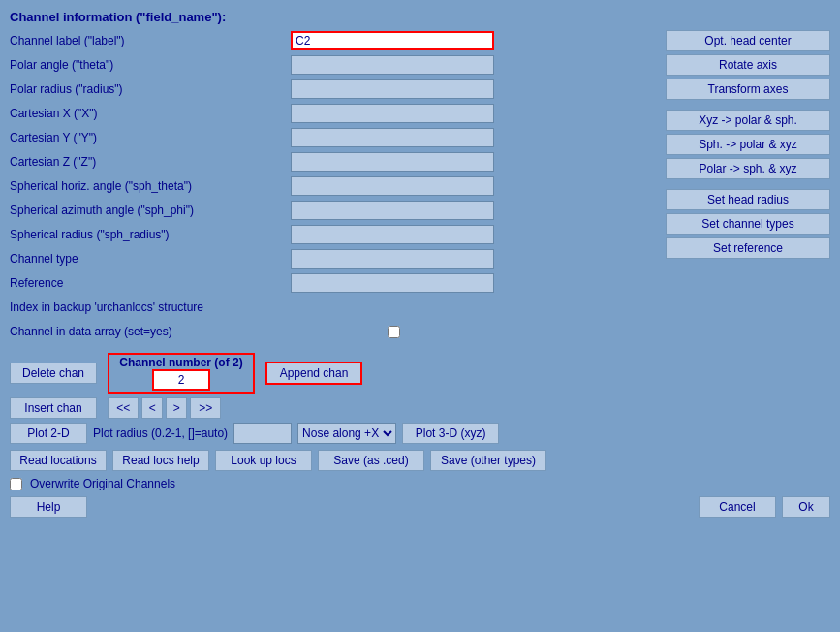 The height and width of the screenshot is (632, 840). What do you see at coordinates (150, 41) in the screenshot?
I see `field-label-0: Channel label ("label")` at bounding box center [150, 41].